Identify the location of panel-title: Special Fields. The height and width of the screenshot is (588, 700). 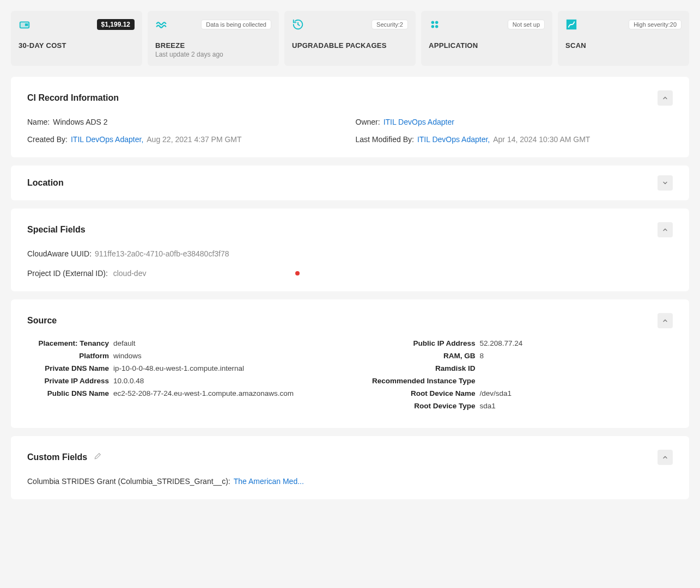
(57, 230).